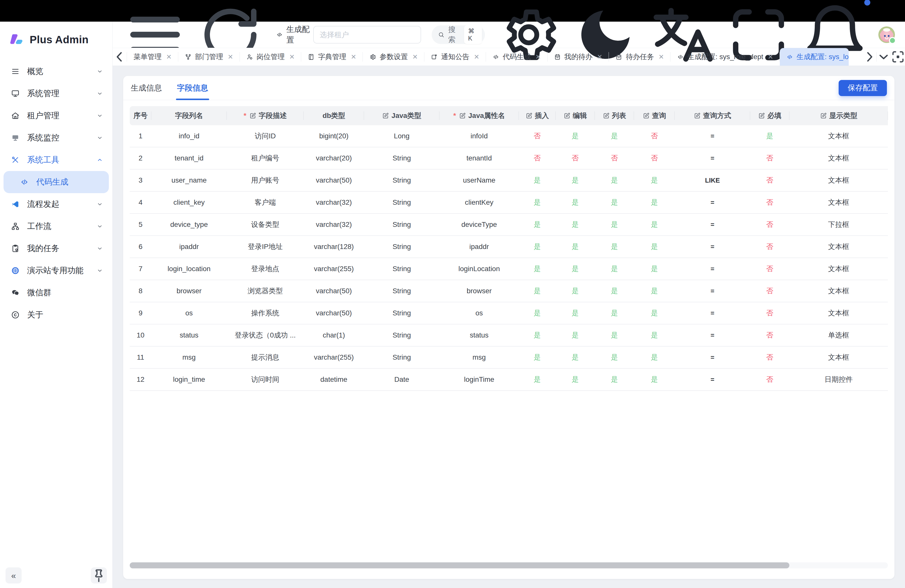 This screenshot has height=588, width=905. What do you see at coordinates (43, 204) in the screenshot?
I see `sidebar-item-label: 流程发起` at bounding box center [43, 204].